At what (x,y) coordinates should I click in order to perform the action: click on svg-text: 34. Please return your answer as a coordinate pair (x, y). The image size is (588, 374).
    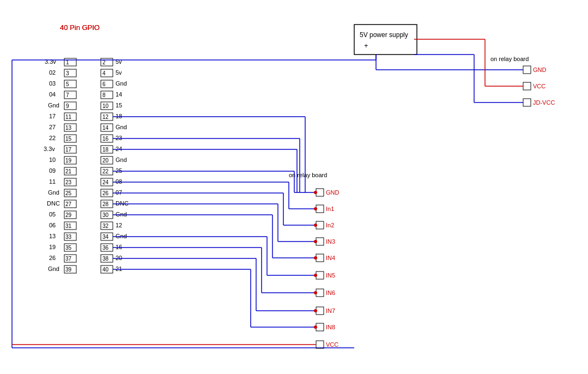
    Looking at the image, I should click on (106, 237).